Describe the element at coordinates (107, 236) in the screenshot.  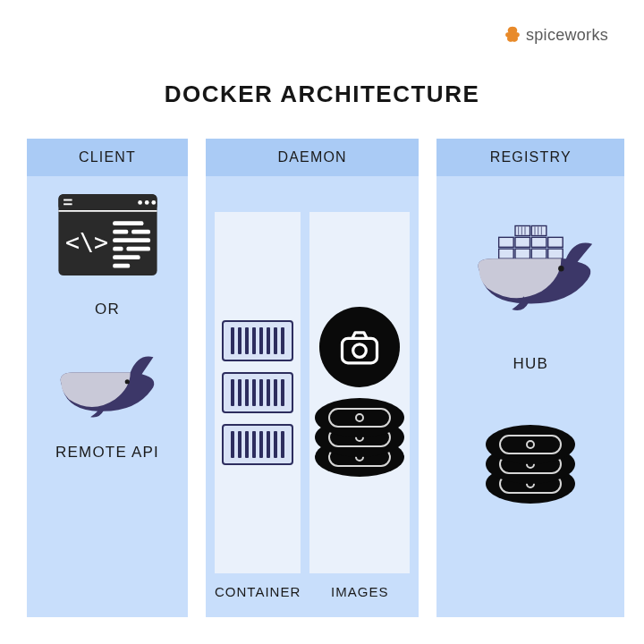
I see `terminal-icon: <\>` at that location.